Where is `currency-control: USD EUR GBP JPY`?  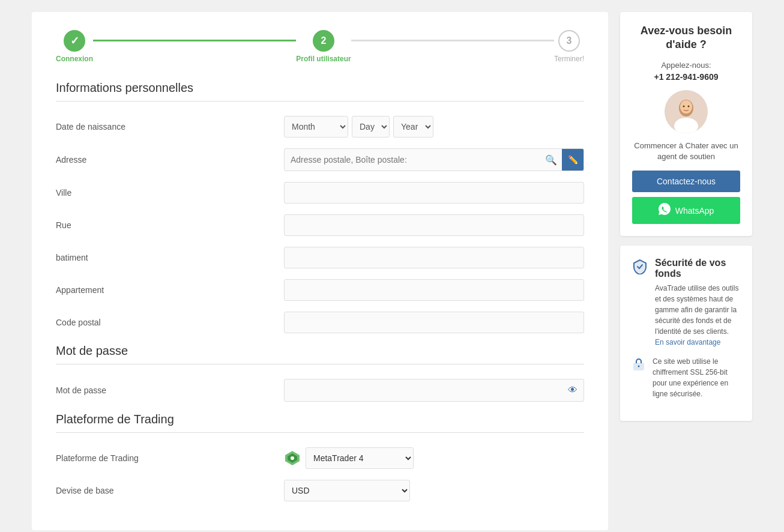 currency-control: USD EUR GBP JPY is located at coordinates (434, 491).